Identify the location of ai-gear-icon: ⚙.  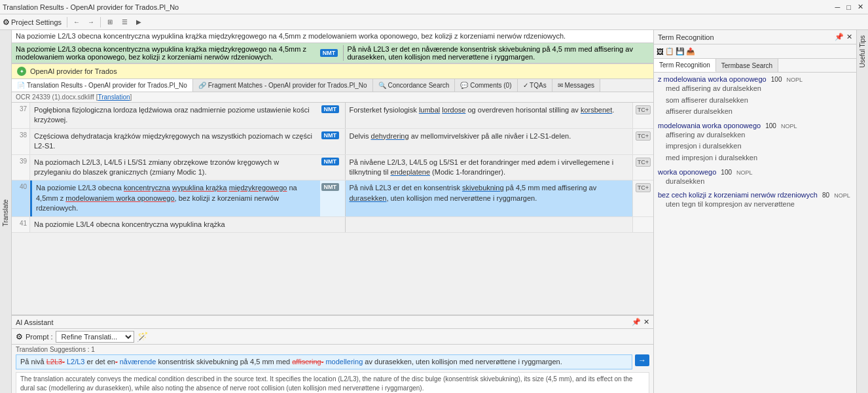
(20, 337).